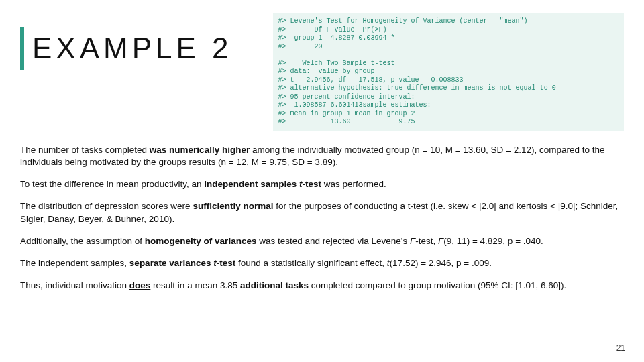 This screenshot has height=362, width=644. I want to click on text: Additionally, the assumption of, so click(83, 241).